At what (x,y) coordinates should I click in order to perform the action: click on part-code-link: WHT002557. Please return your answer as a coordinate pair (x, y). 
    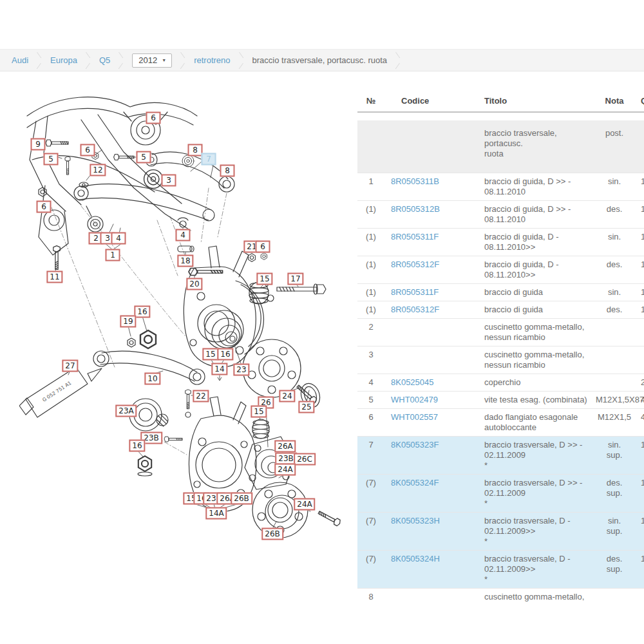
    Looking at the image, I should click on (415, 417).